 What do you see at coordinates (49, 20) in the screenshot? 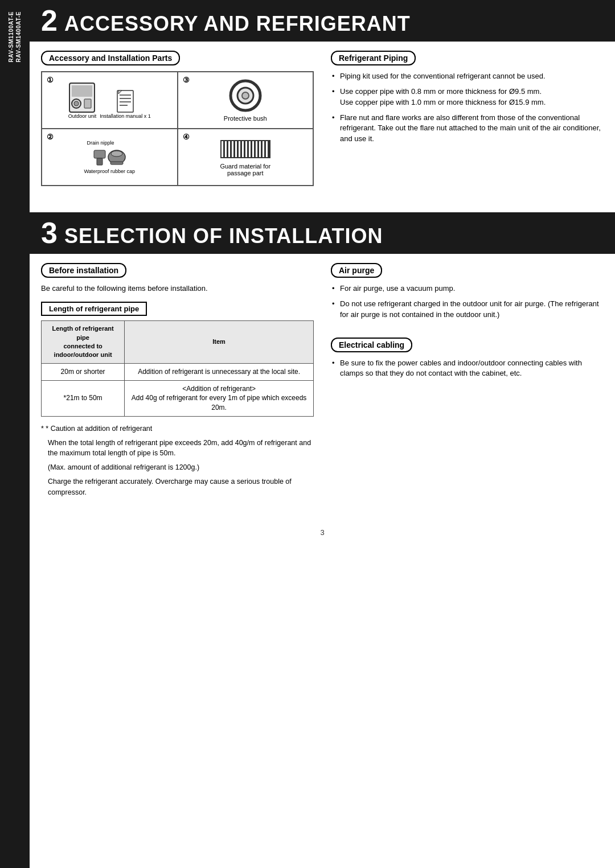
I see `section2-number: 2` at bounding box center [49, 20].